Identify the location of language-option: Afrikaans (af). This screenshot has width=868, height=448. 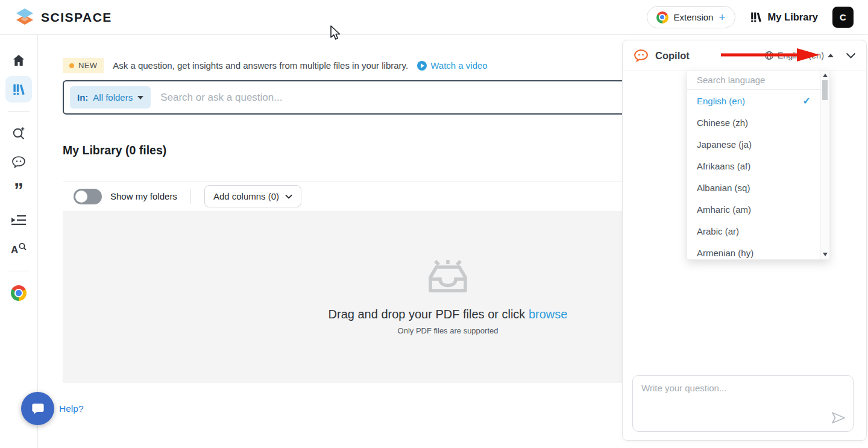
(753, 166).